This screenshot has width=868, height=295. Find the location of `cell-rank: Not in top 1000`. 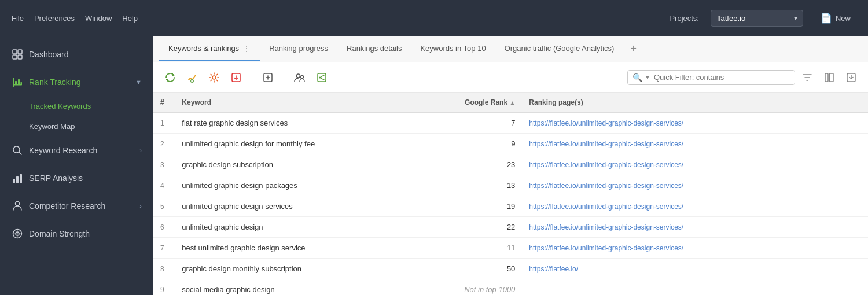

cell-rank: Not in top 1000 is located at coordinates (470, 287).